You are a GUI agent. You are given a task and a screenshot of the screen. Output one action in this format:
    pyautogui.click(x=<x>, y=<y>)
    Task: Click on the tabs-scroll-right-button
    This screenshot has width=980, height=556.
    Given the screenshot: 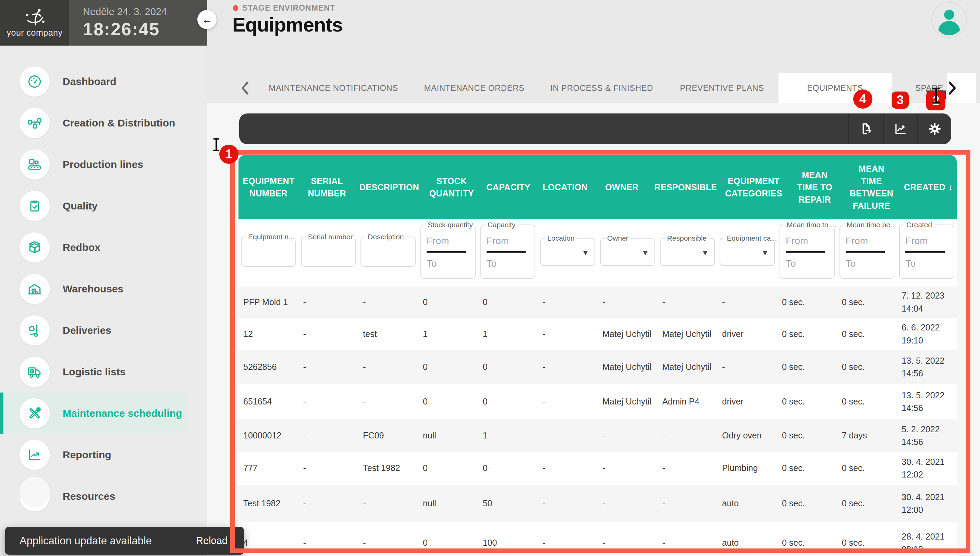 What is the action you would take?
    pyautogui.click(x=953, y=88)
    